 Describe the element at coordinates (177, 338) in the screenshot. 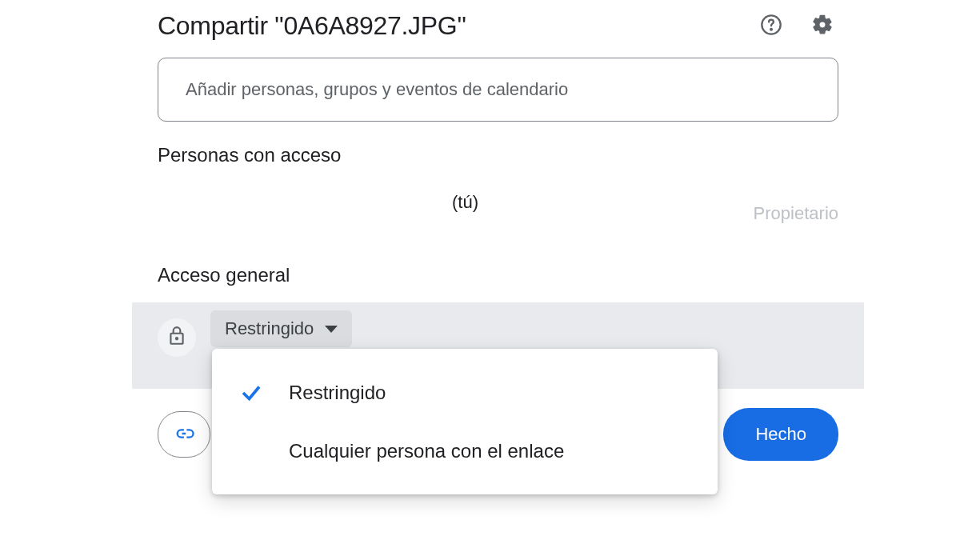

I see `lock-icon-circle` at that location.